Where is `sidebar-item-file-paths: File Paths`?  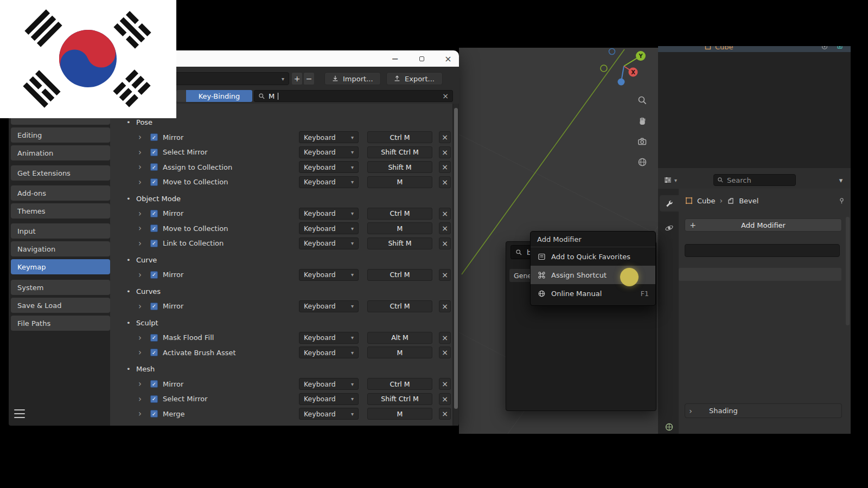
sidebar-item-file-paths: File Paths is located at coordinates (61, 323).